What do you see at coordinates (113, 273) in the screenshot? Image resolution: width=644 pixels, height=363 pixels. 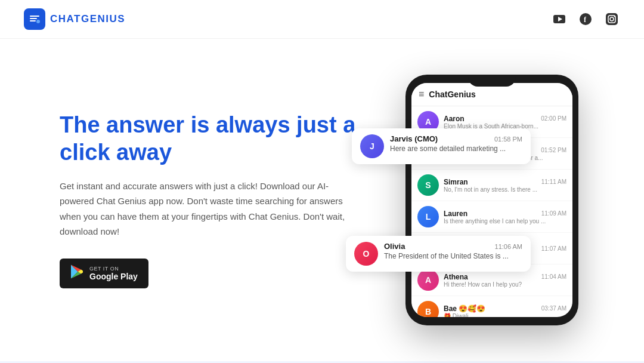 I see `google-play-text: GET IT ON Google Play` at bounding box center [113, 273].